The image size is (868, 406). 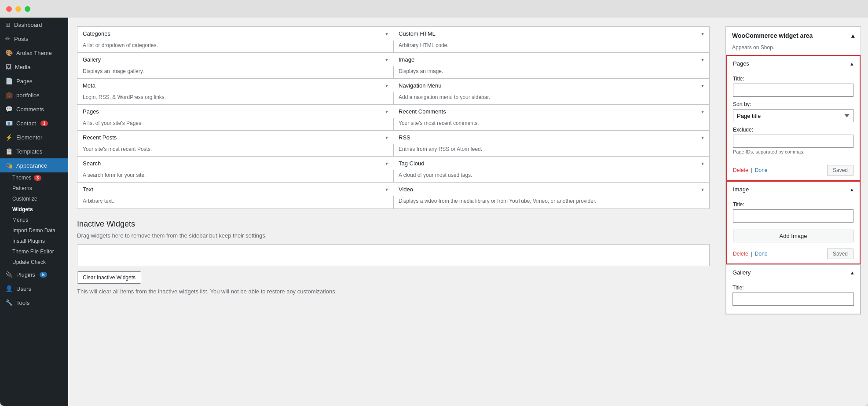 What do you see at coordinates (34, 241) in the screenshot?
I see `sidebar-item-install-plugins: Install Plugins` at bounding box center [34, 241].